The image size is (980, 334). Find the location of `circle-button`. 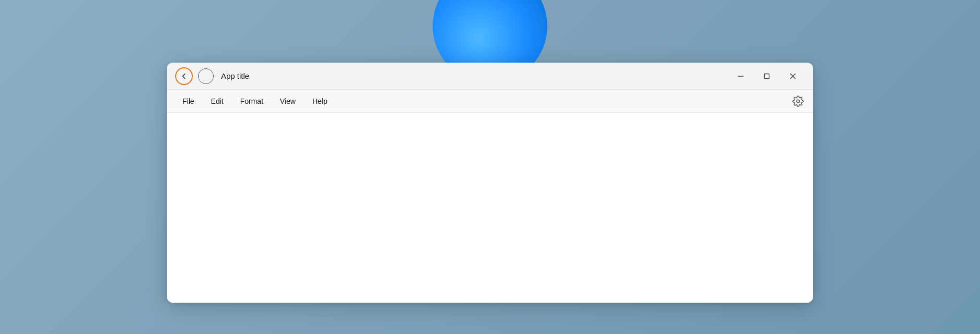

circle-button is located at coordinates (206, 76).